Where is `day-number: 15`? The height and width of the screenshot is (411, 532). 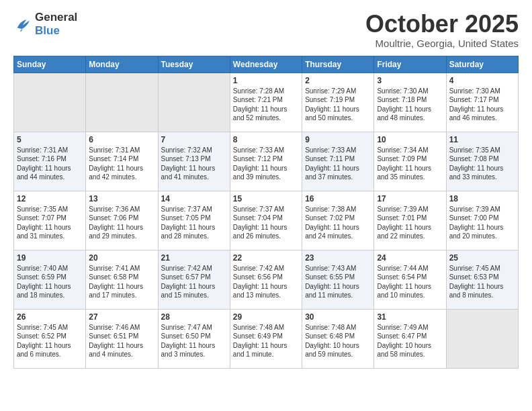
day-number: 15 is located at coordinates (266, 199).